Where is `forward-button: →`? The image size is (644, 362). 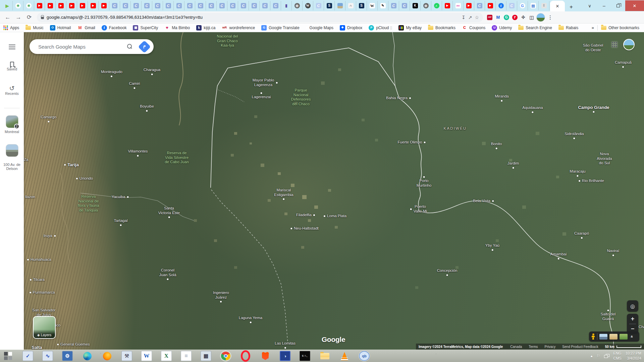
forward-button: → is located at coordinates (18, 17).